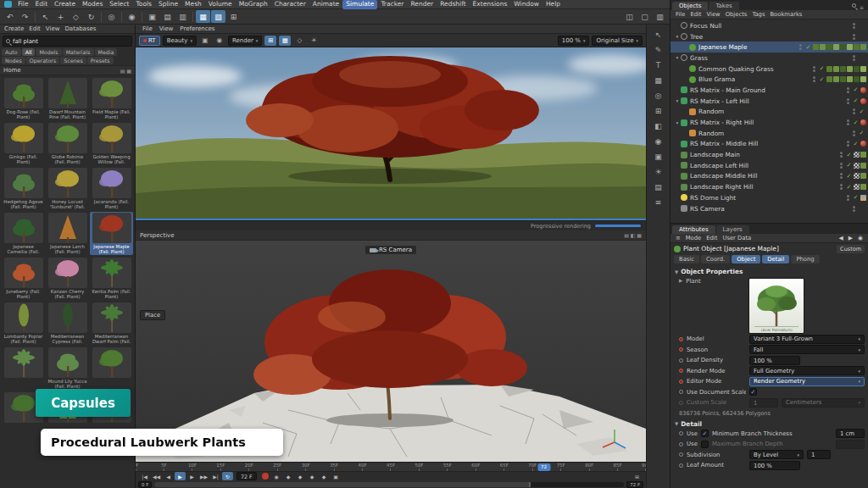 The height and width of the screenshot is (488, 868). I want to click on om-menu-objects: Objects, so click(737, 14).